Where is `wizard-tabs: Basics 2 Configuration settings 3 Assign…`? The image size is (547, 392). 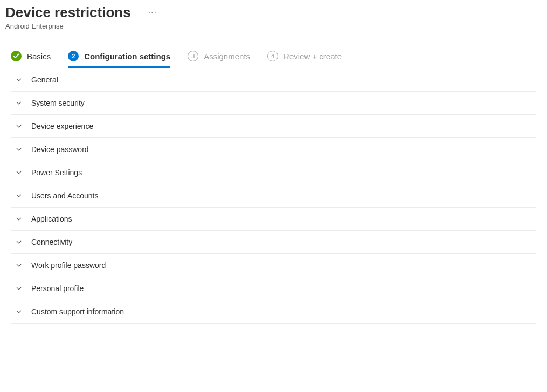
wizard-tabs: Basics 2 Configuration settings 3 Assign… is located at coordinates (274, 57).